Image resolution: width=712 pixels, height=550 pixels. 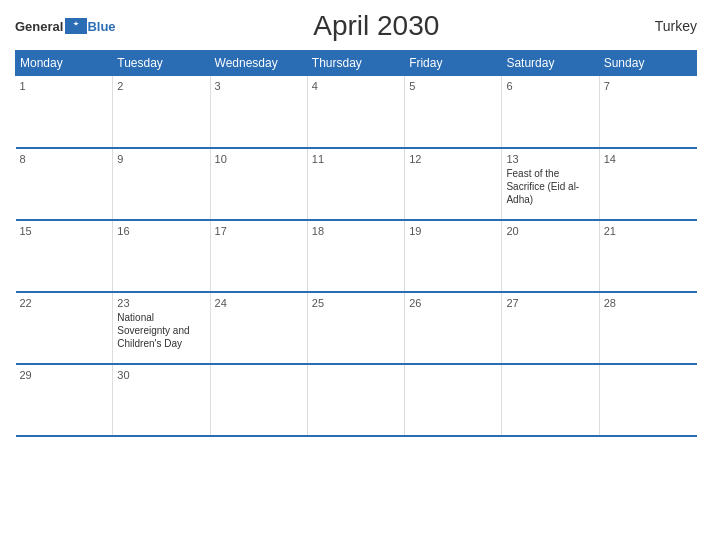 What do you see at coordinates (453, 86) in the screenshot?
I see `day-number: 5` at bounding box center [453, 86].